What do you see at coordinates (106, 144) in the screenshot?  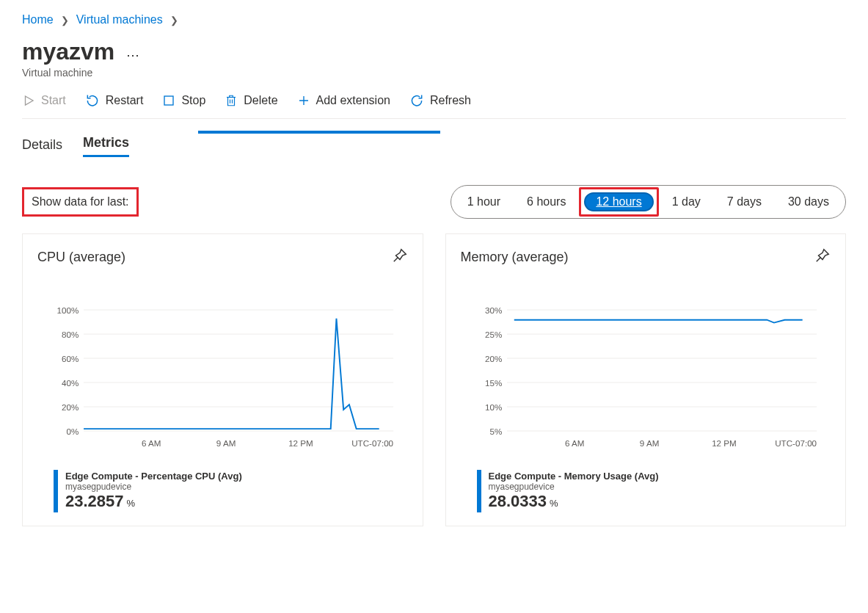 I see `tab-metrics: Metrics` at bounding box center [106, 144].